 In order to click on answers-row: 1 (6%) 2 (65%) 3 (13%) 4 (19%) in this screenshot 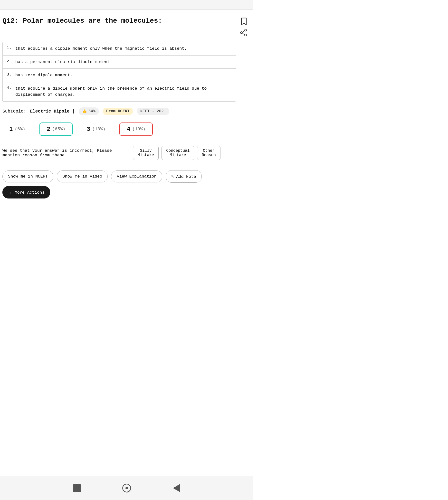, I will do `click(125, 131)`.